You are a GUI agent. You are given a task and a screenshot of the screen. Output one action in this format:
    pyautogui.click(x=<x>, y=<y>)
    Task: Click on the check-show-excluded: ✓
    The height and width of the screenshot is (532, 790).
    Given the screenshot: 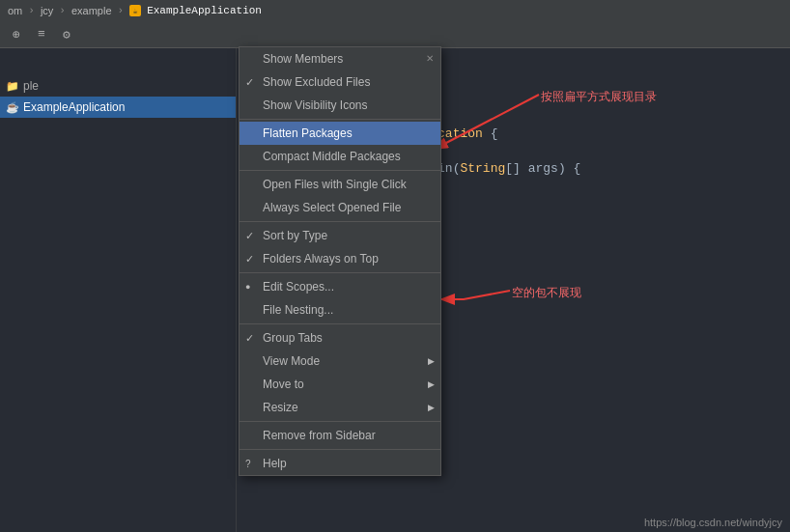 What is the action you would take?
    pyautogui.click(x=249, y=83)
    